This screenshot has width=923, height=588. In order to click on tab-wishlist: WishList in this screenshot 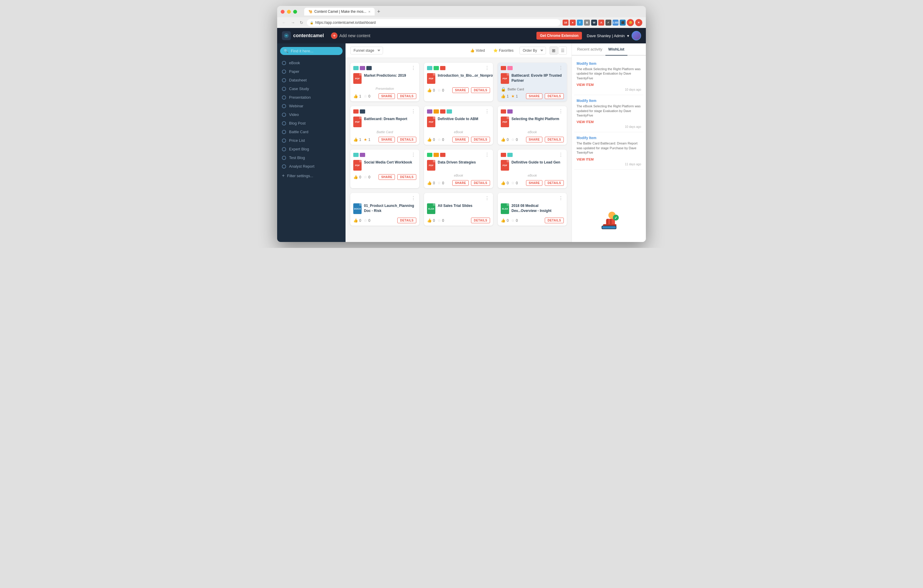, I will do `click(616, 49)`.